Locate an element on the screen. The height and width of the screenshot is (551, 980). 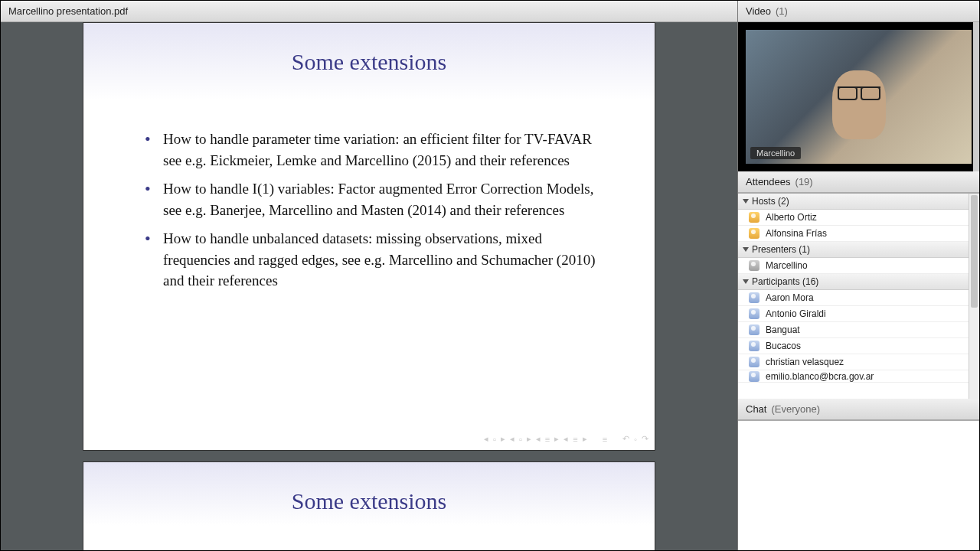
attendee-group-participants: Participants (16) is located at coordinates (859, 282).